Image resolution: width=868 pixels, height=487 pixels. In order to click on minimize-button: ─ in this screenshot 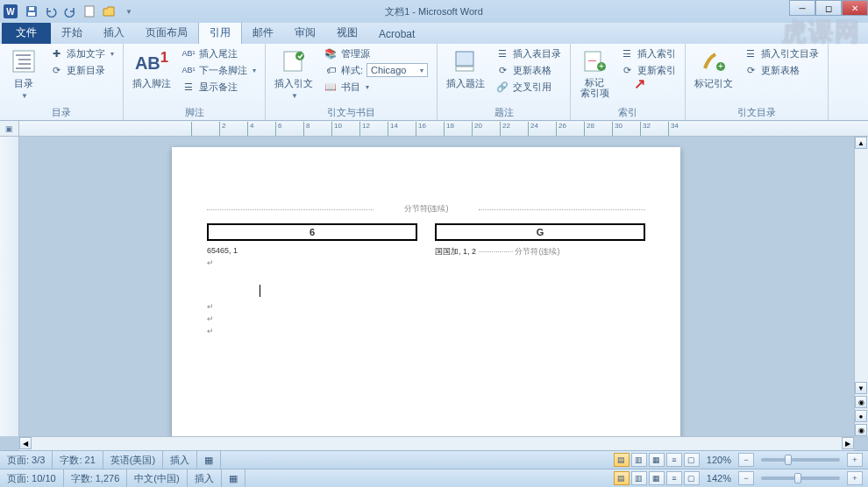, I will do `click(802, 8)`.